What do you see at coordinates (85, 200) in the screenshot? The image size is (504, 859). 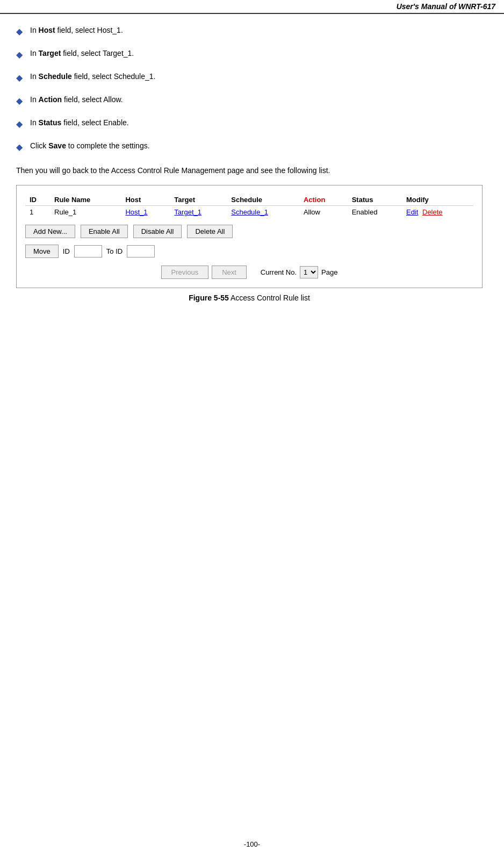 I see `col-header-rulename: Rule Name` at bounding box center [85, 200].